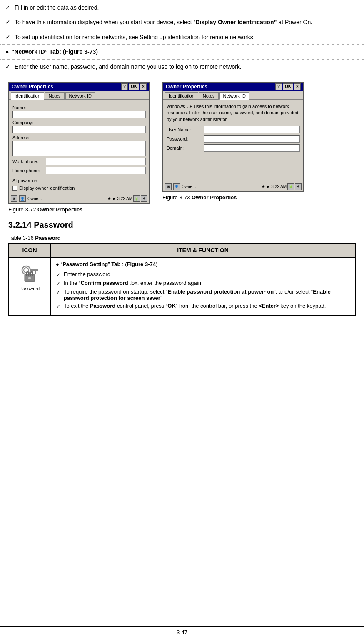 Image resolution: width=364 pixels, height=638 pixels. Describe the element at coordinates (203, 269) in the screenshot. I see `divider1` at that location.